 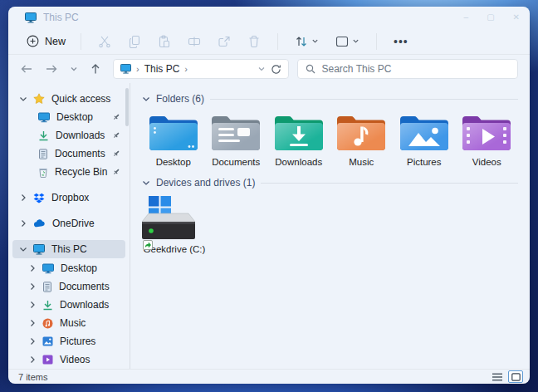 What do you see at coordinates (224, 42) in the screenshot?
I see `share-button` at bounding box center [224, 42].